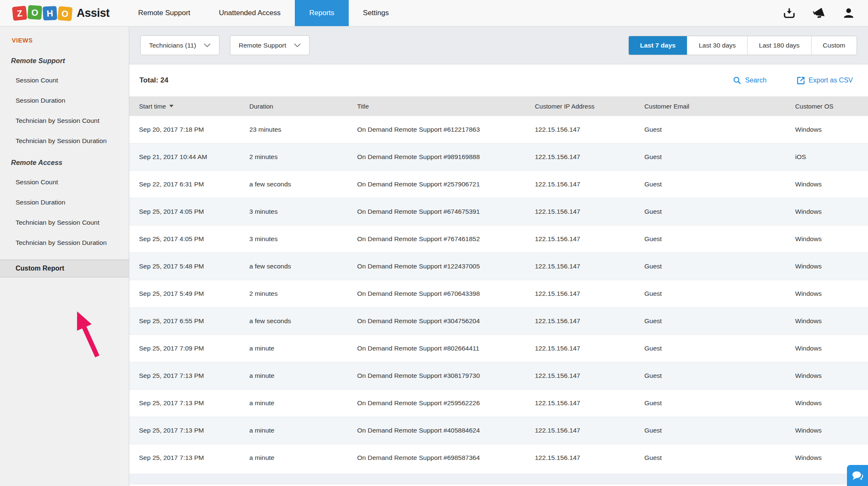  I want to click on cell-title: On Demand Remote Support #259562226, so click(446, 403).